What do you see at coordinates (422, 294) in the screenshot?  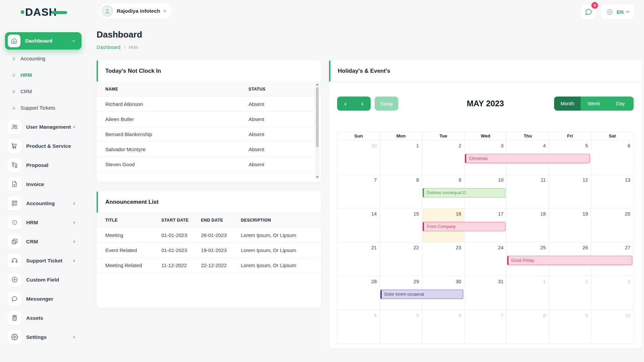 I see `calendar-event: Dolor lorem occaecat` at bounding box center [422, 294].